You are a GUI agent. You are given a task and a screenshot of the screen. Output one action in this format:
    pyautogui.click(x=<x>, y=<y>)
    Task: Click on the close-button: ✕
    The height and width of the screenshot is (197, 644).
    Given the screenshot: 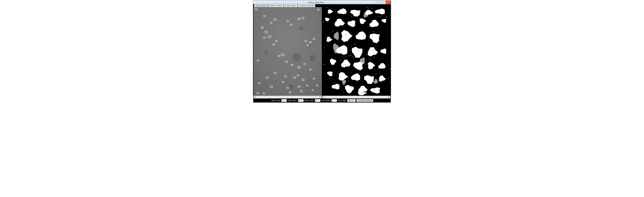 What is the action you would take?
    pyautogui.click(x=388, y=2)
    